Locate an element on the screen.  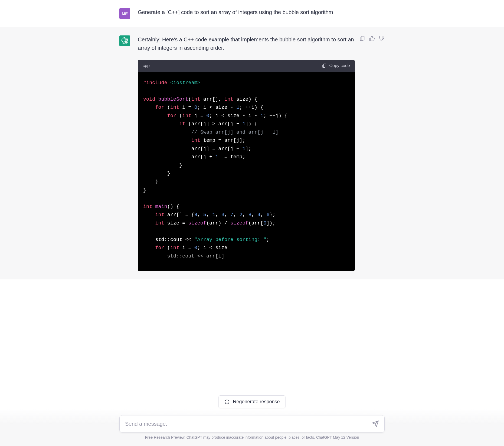
copy-code-button: Copy code is located at coordinates (336, 66).